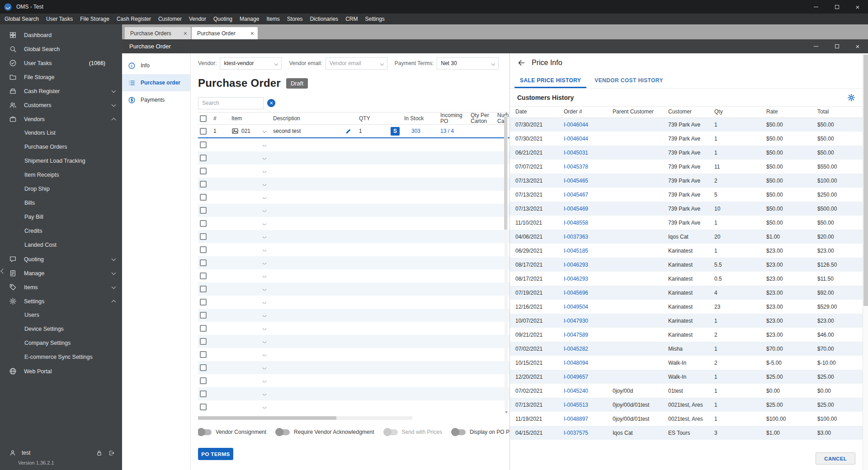 This screenshot has height=470, width=868. I want to click on search-input, so click(231, 103).